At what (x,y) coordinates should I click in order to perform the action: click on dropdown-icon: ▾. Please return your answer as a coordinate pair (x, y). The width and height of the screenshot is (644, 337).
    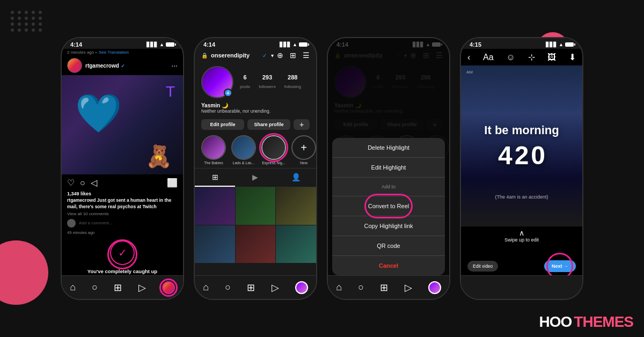
    Looking at the image, I should click on (273, 56).